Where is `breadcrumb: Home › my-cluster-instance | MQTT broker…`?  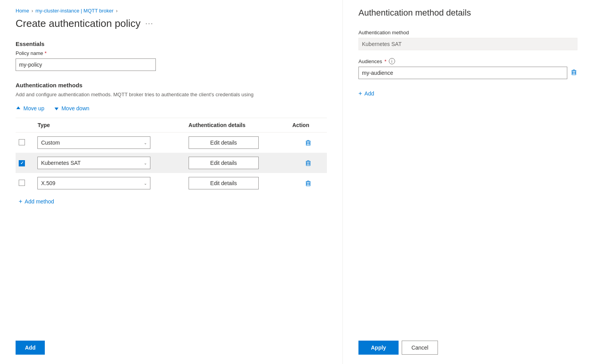
breadcrumb: Home › my-cluster-instance | MQTT broker… is located at coordinates (171, 11).